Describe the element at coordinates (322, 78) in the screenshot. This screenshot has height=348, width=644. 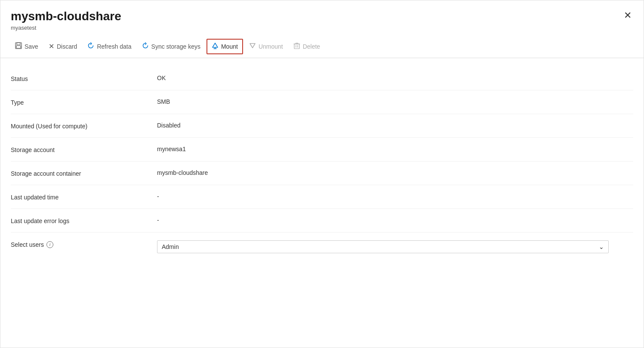
I see `field-row-status: Status OK` at that location.